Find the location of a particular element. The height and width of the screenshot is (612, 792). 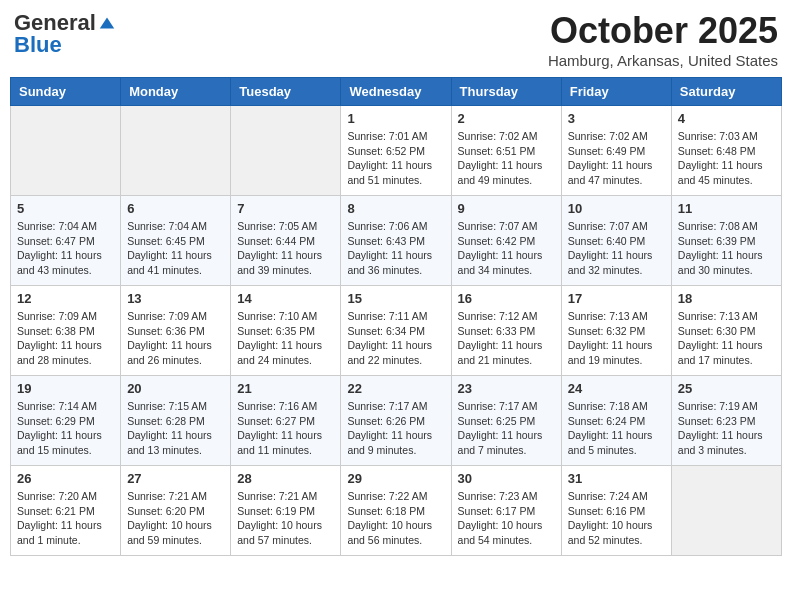

table-row: 22Sunrise: 7:17 AMSunset: 6:26 PMDayligh… is located at coordinates (396, 421).